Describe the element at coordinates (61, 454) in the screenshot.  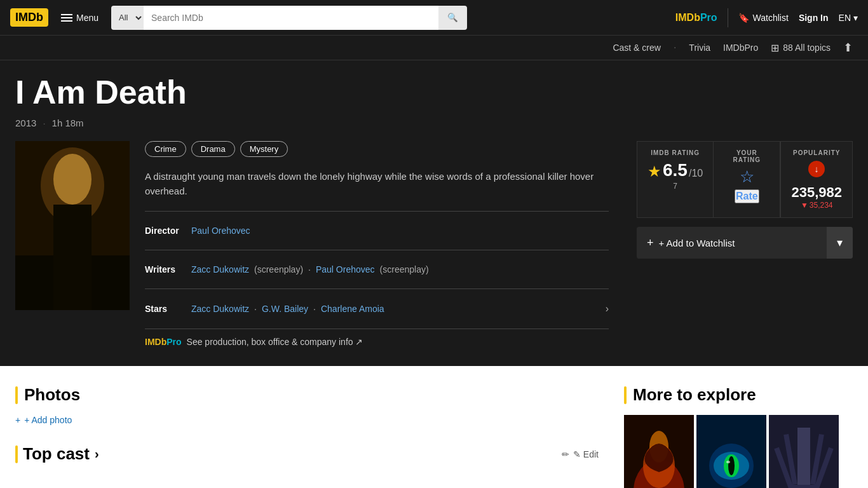
I see `top-cast-title: Top cast ›` at that location.